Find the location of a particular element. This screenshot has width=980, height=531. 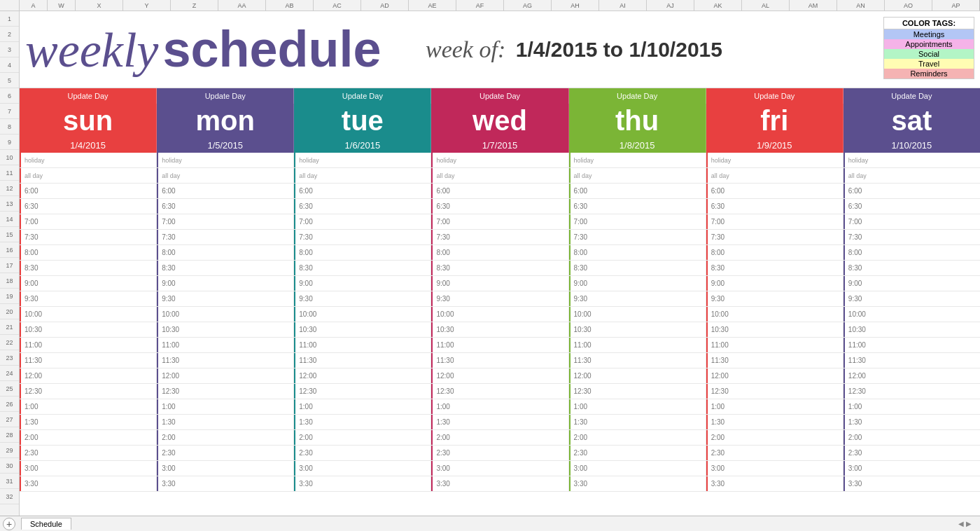

time-cell-sat-20: 3:00 is located at coordinates (911, 468).